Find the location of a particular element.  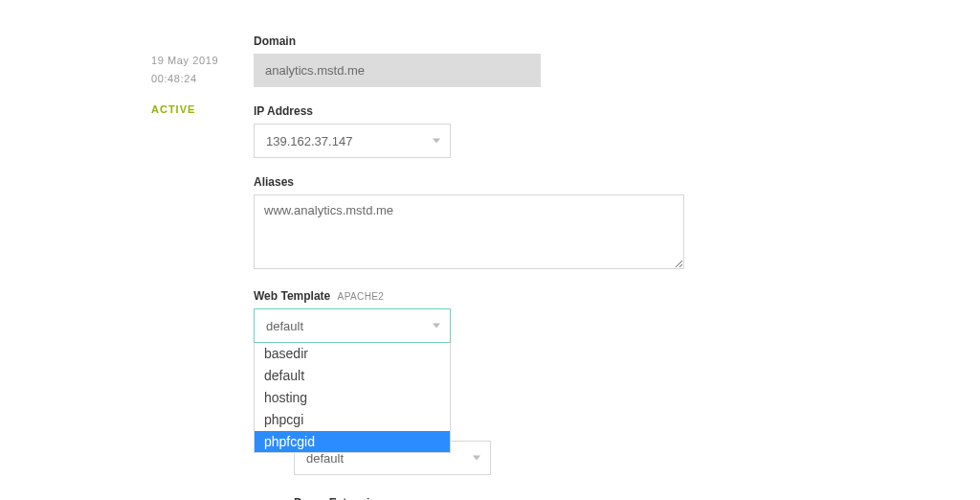

meta-sidebar: 19 May 2019 00:48:24 ACTIVE is located at coordinates (194, 85).